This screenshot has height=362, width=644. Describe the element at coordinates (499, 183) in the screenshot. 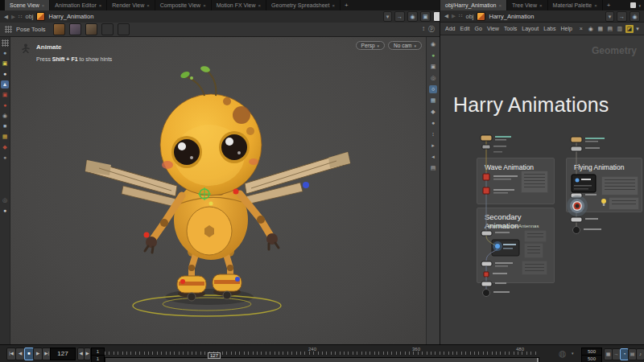

I see `wave-node-chain` at that location.